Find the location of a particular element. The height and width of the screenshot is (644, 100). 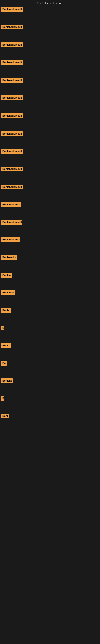

bottleneck-badge-18: Bottle is located at coordinates (6, 310).